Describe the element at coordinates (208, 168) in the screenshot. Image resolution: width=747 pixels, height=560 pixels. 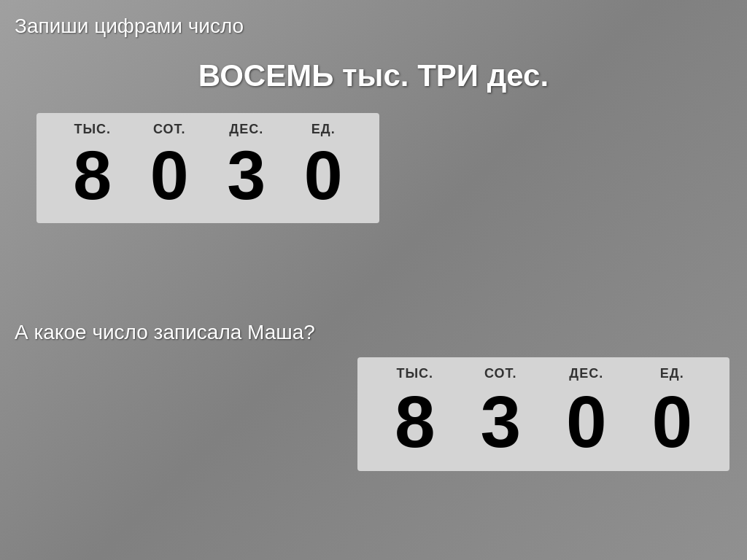
I see `top-number-card: ТЫС. СОТ. ДЕС. ЕД. 8 0 3 0` at that location.